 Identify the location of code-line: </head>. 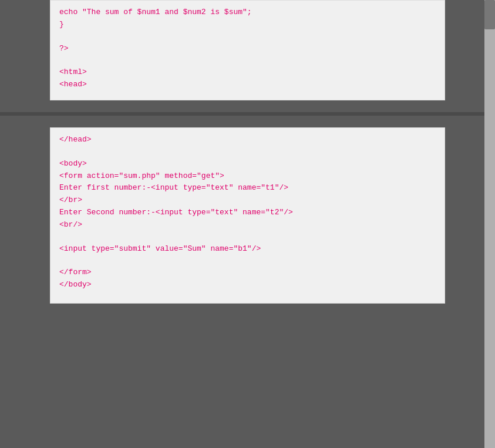
(248, 140).